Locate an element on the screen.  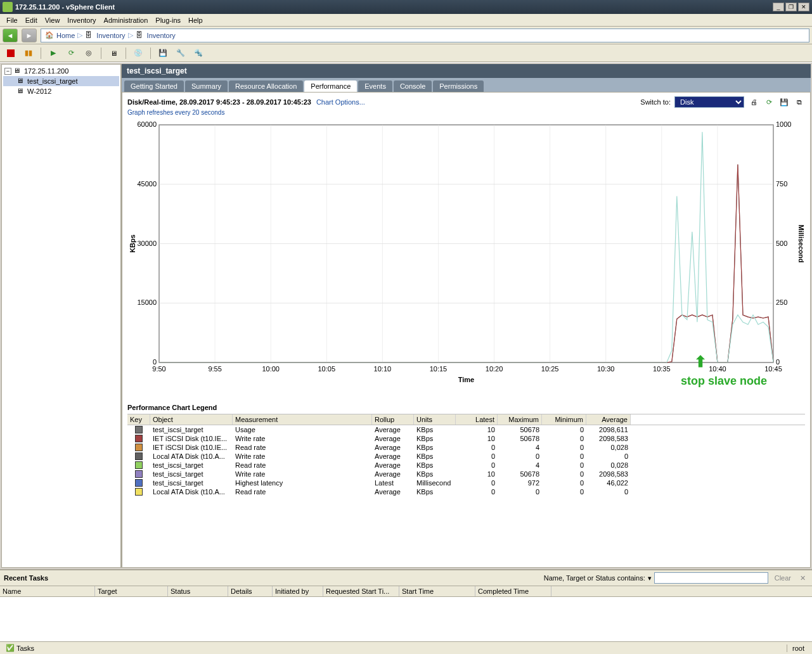
legend-measure: Highest latency is located at coordinates (302, 483).